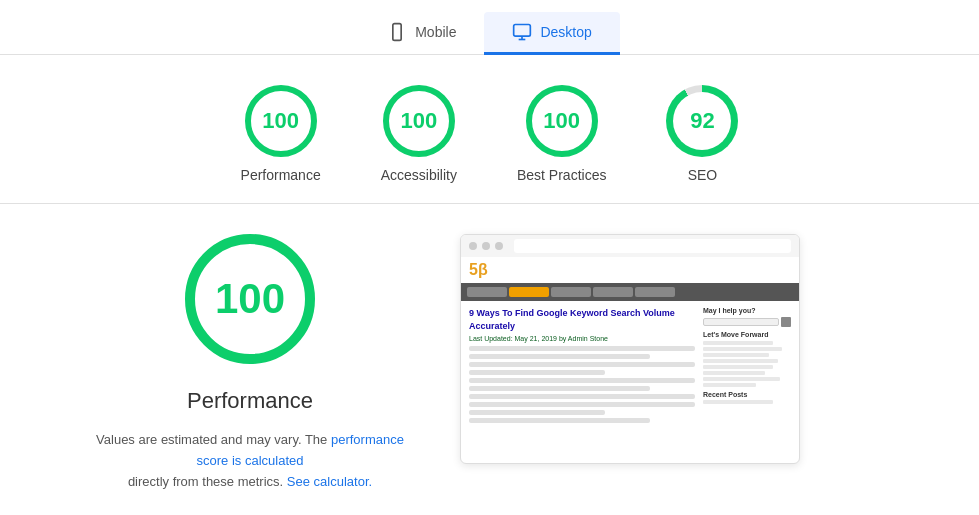 The image size is (979, 515). What do you see at coordinates (397, 32) in the screenshot?
I see `mobile-icon` at bounding box center [397, 32].